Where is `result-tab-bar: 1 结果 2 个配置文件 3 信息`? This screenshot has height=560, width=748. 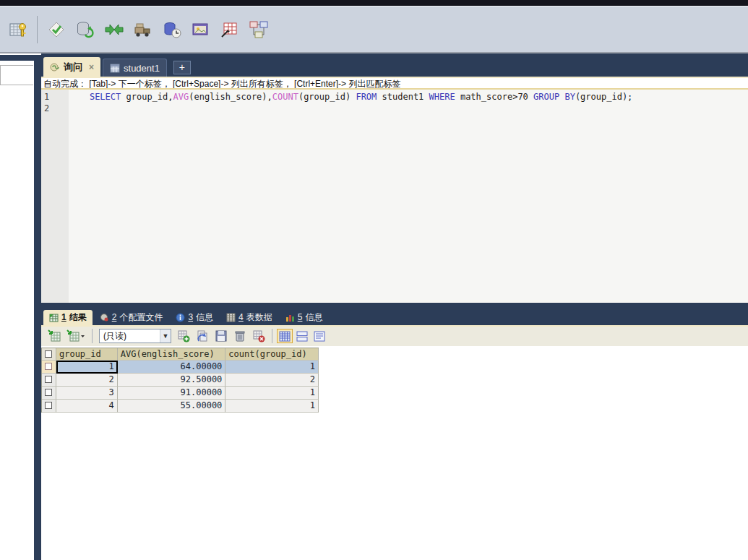 result-tab-bar: 1 结果 2 个配置文件 3 信息 is located at coordinates (395, 316).